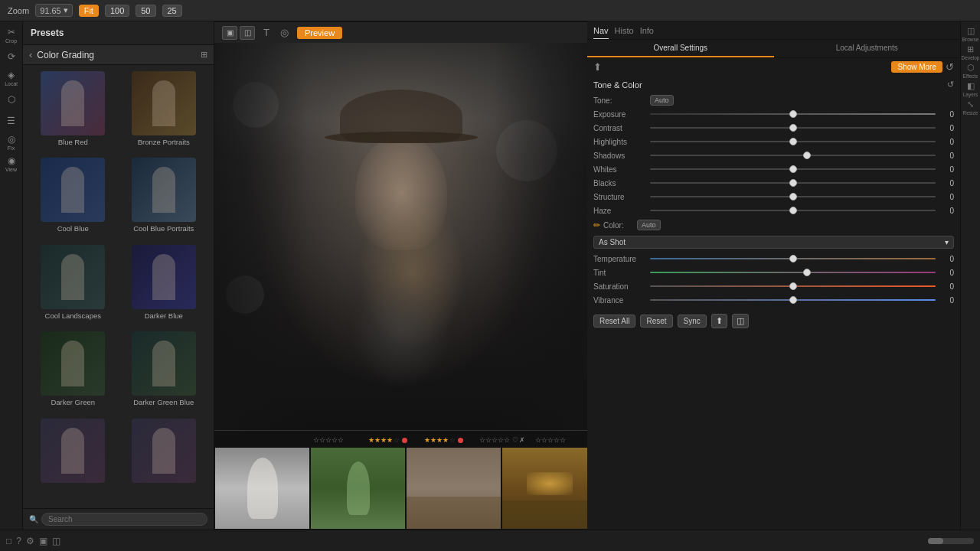 The image size is (980, 551). I want to click on upload-icon: ⬆, so click(597, 67).